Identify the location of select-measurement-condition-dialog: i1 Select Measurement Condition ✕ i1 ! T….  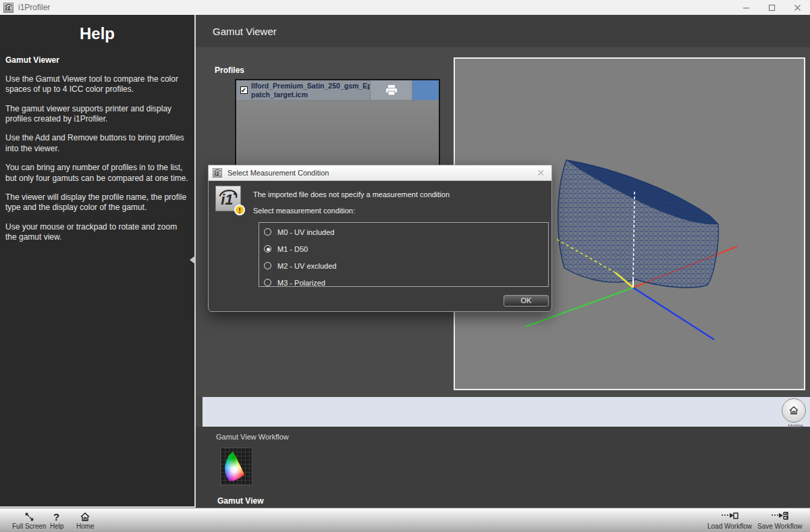
(380, 238).